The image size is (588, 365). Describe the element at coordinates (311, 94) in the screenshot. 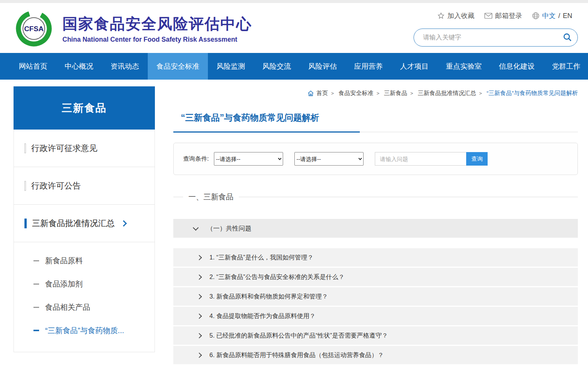

I see `home-icon` at that location.